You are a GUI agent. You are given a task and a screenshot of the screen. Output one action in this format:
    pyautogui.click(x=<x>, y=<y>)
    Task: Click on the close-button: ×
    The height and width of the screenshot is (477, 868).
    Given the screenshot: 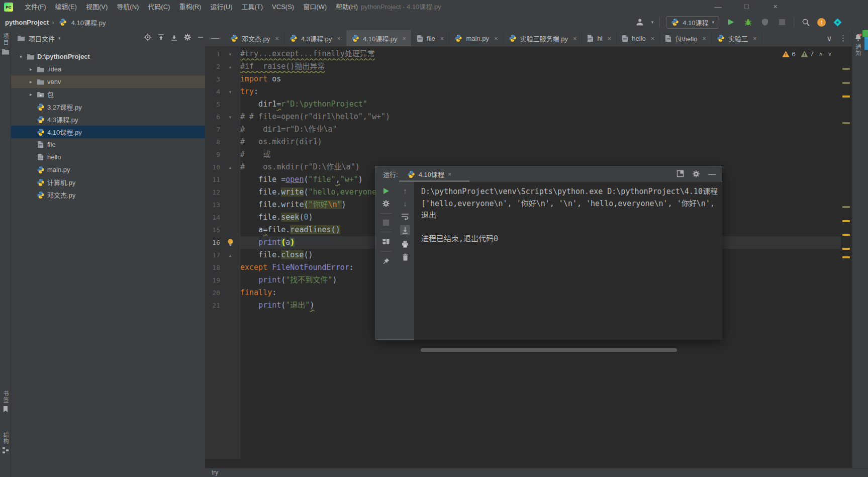 What is the action you would take?
    pyautogui.click(x=775, y=7)
    